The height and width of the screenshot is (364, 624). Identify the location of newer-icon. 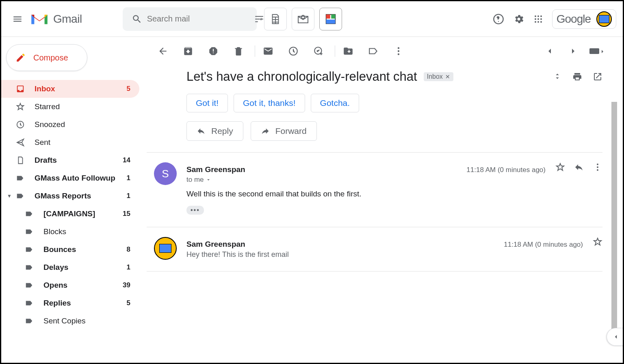
(550, 51).